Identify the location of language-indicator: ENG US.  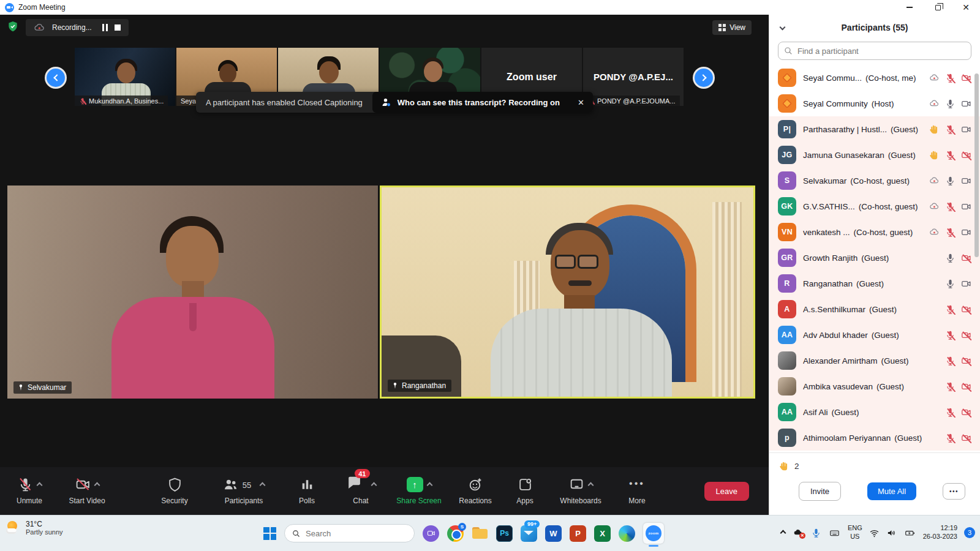
(855, 533).